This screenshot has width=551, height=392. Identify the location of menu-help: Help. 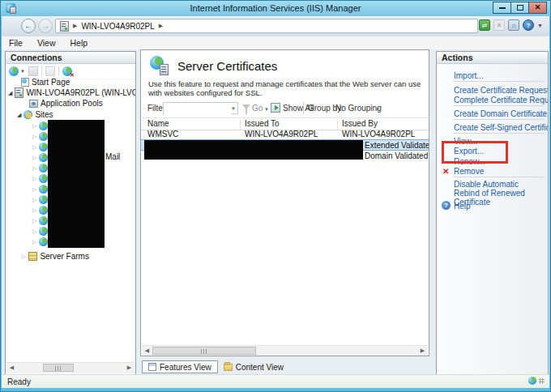
(79, 43).